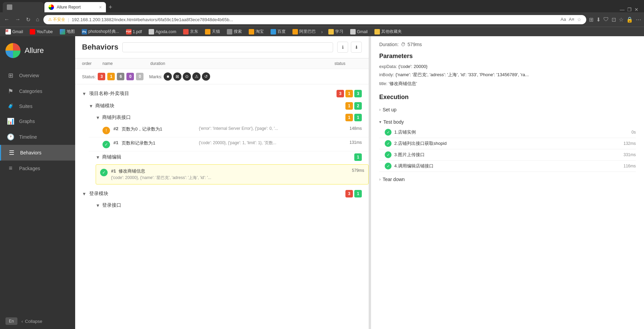 The image size is (644, 329). I want to click on tab-close-button: ×, so click(100, 7).